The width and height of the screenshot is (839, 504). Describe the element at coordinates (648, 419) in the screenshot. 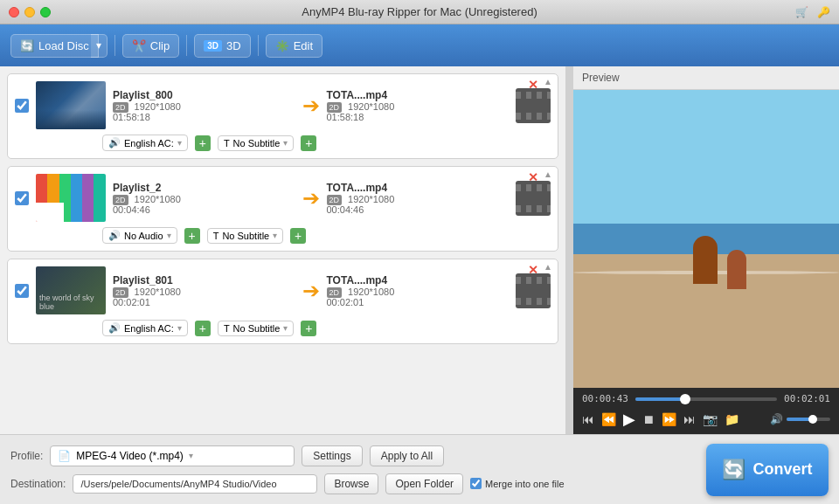

I see `stop-button: ⏹` at that location.